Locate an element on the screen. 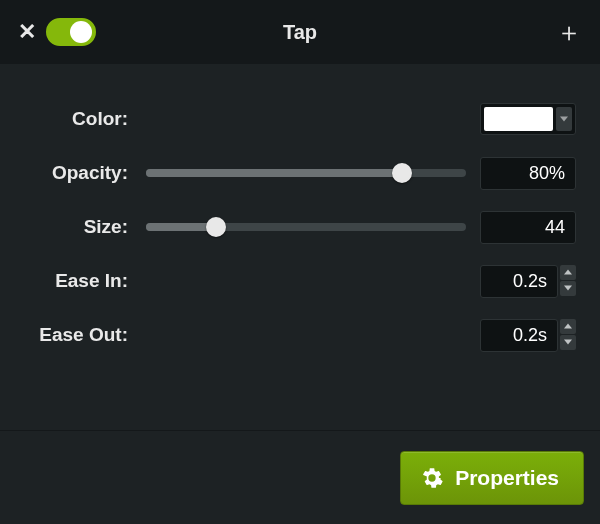 The height and width of the screenshot is (524, 600). color-dropdown-arrow is located at coordinates (564, 119).